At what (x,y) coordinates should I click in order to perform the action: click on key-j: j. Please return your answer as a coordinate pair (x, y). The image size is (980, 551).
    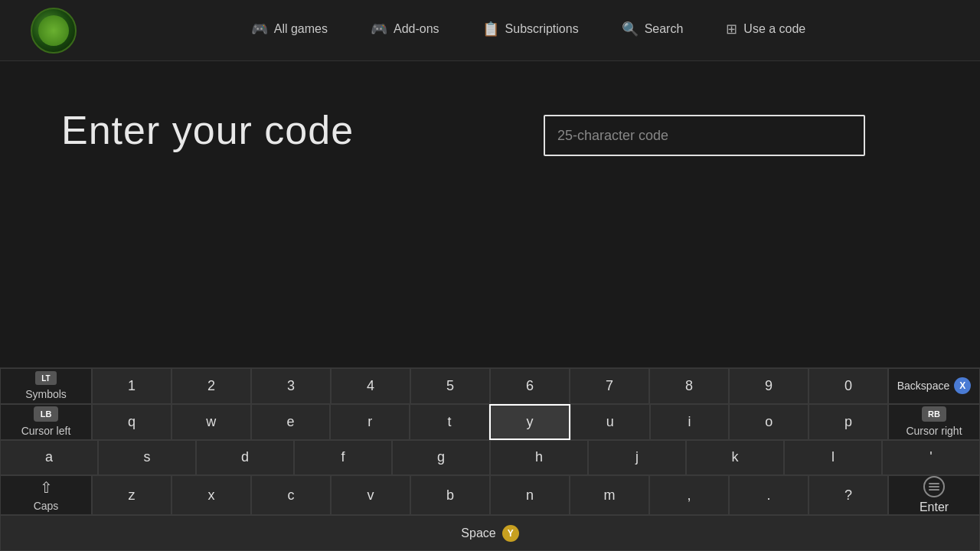
    Looking at the image, I should click on (637, 458).